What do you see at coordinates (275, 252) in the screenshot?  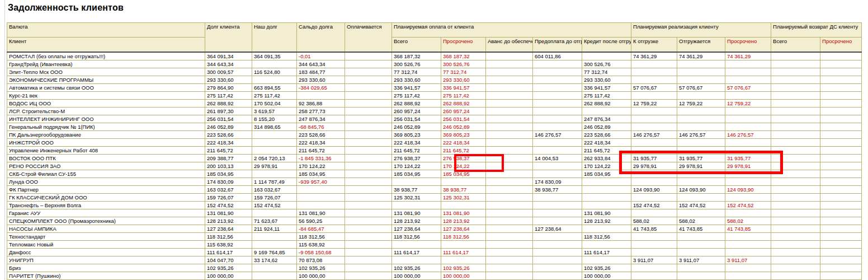 I see `amount-cell: 9 169 764,85` at bounding box center [275, 252].